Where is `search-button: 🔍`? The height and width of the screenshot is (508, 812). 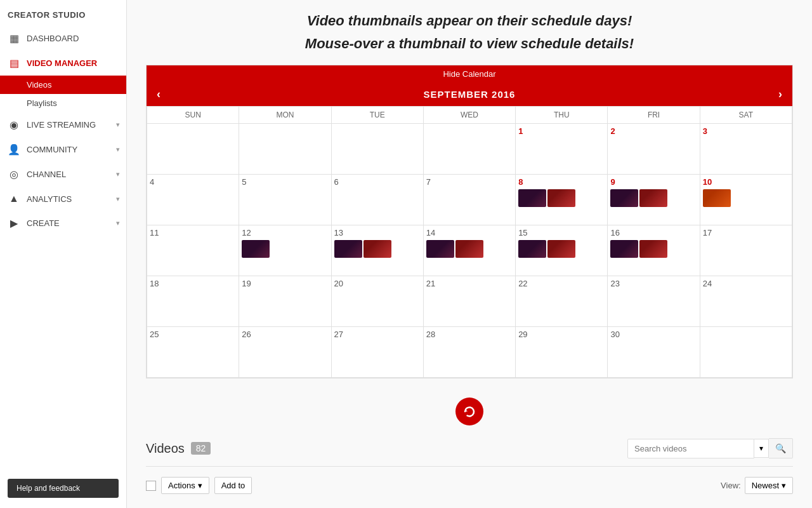
search-button: 🔍 is located at coordinates (781, 448).